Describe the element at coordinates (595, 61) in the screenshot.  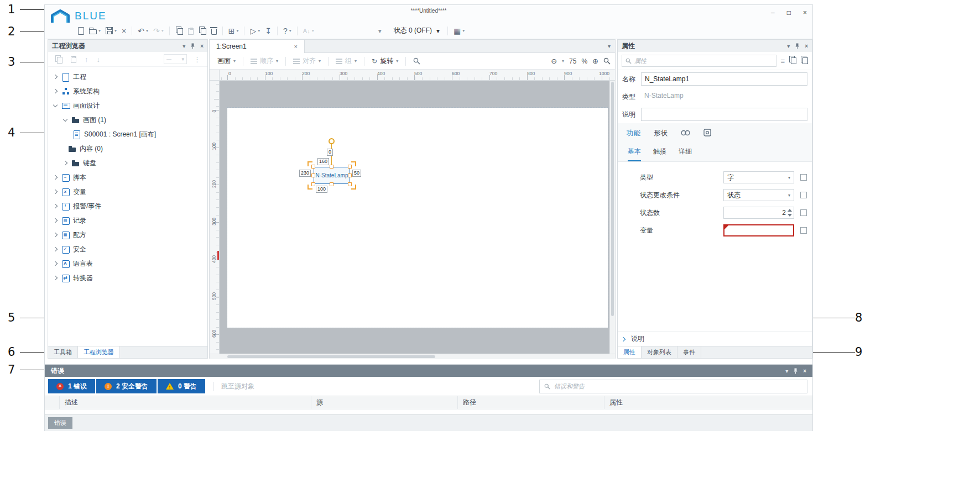
I see `zoom-in-icon: ⊕` at that location.